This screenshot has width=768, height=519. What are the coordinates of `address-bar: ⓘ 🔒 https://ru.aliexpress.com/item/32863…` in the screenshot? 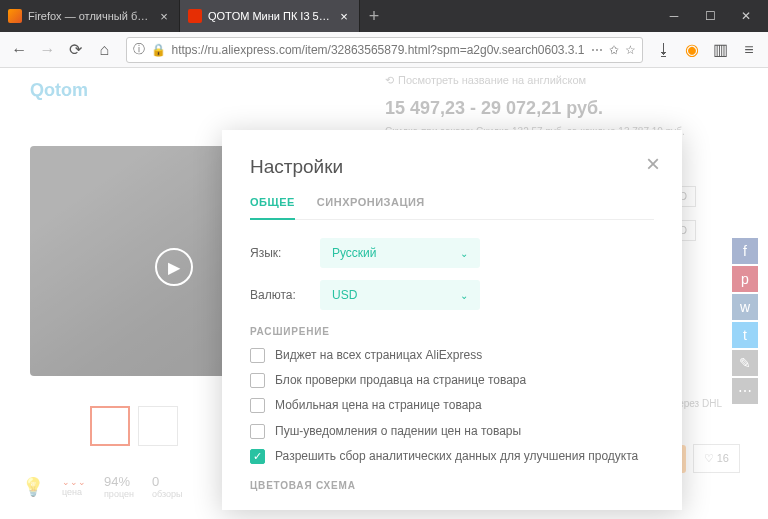 It's located at (384, 50).